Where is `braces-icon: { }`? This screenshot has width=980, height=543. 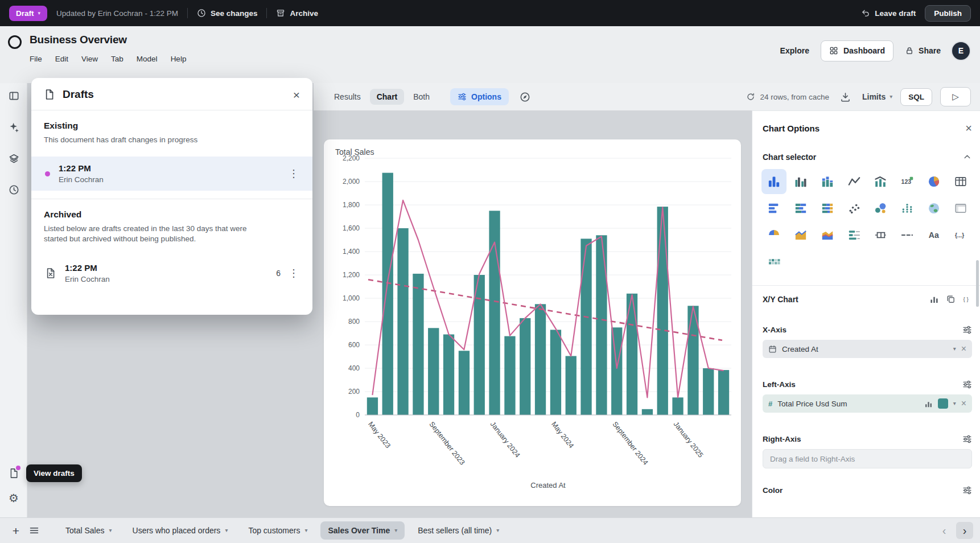 braces-icon: { } is located at coordinates (967, 299).